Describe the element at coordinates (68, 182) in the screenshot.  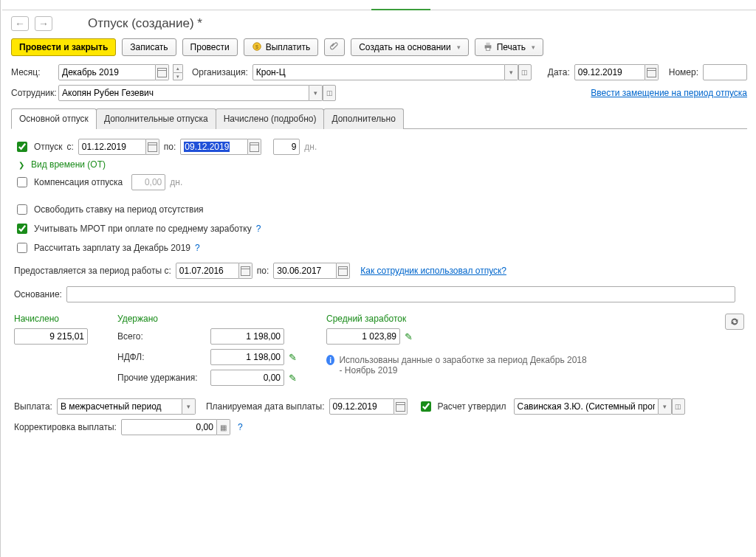
I see `compensation-checkbox: Компенсация отпуска` at that location.